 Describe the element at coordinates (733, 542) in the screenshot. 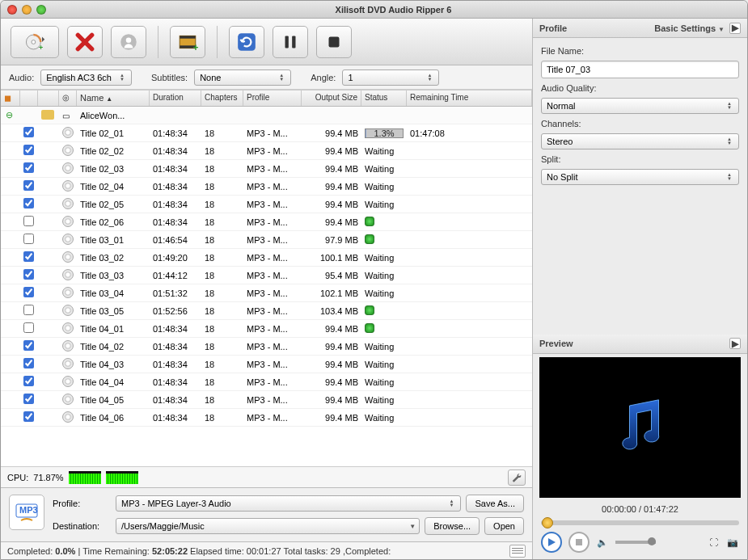

I see `snapshot-icon: 📷` at that location.